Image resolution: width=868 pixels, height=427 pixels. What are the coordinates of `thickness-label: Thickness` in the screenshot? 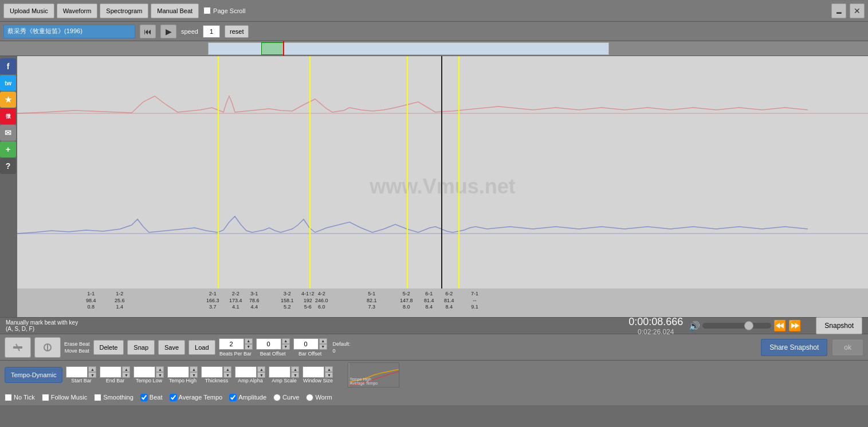 It's located at (217, 381).